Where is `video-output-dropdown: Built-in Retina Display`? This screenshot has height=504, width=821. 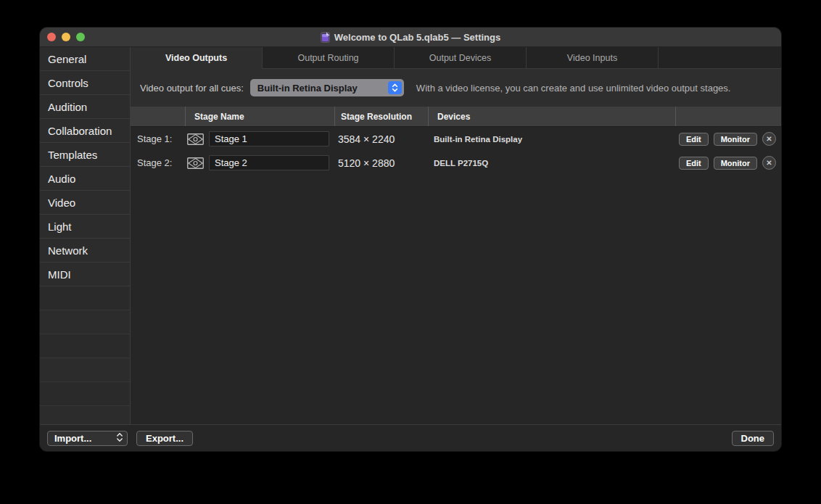 video-output-dropdown: Built-in Retina Display is located at coordinates (327, 88).